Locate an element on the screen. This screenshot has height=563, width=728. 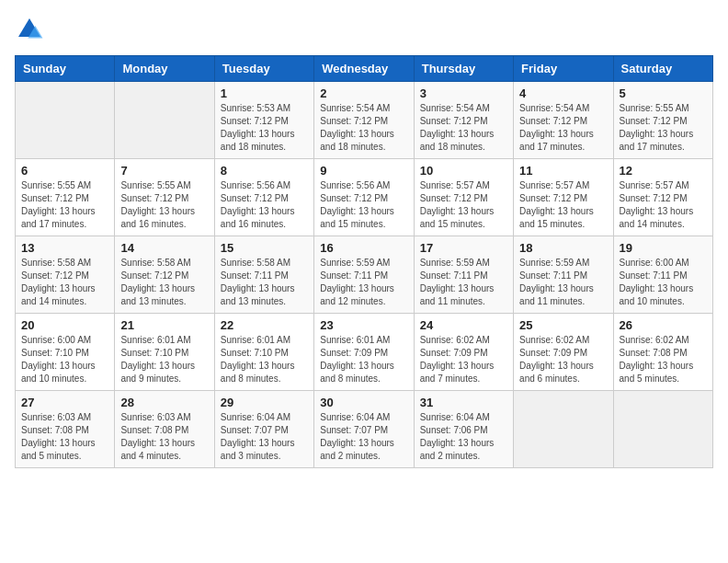
calendar-cell: 13Sunrise: 5:58 AM Sunset: 7:12 PM Dayli… is located at coordinates (65, 275).